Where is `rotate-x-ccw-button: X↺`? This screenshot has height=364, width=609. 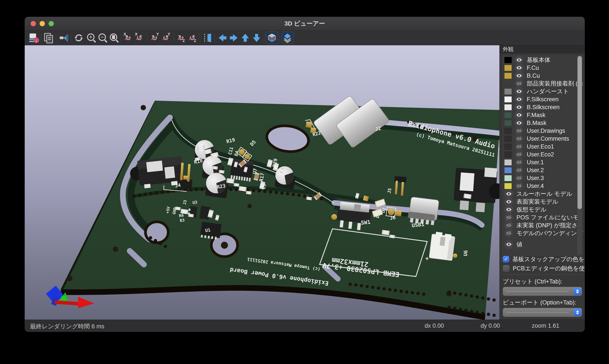 rotate-x-ccw-button: X↺ is located at coordinates (139, 38).